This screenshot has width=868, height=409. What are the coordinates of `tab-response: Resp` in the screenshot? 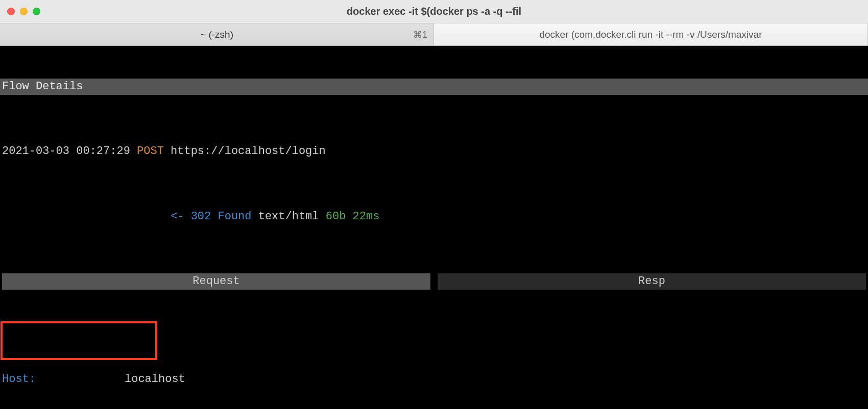 It's located at (652, 282).